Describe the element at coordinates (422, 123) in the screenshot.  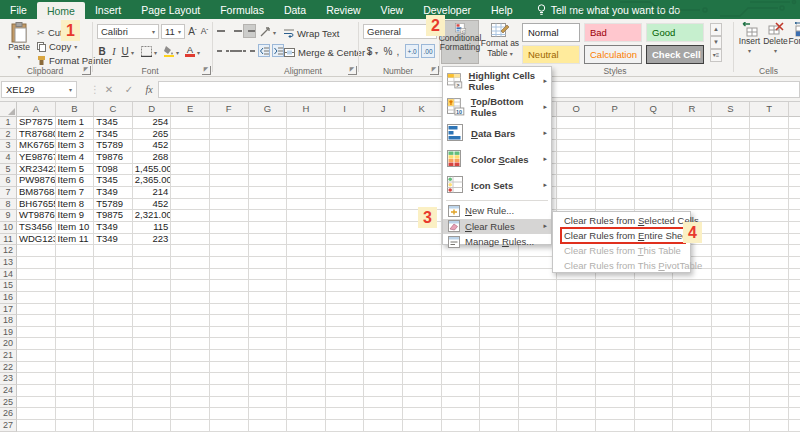
I see `cell-K1` at that location.